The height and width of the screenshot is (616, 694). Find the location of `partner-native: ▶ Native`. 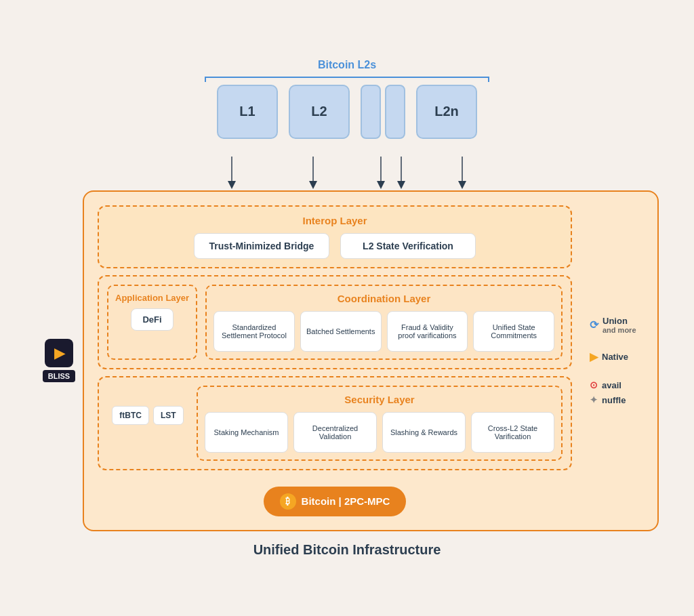

partner-native: ▶ Native is located at coordinates (617, 356).